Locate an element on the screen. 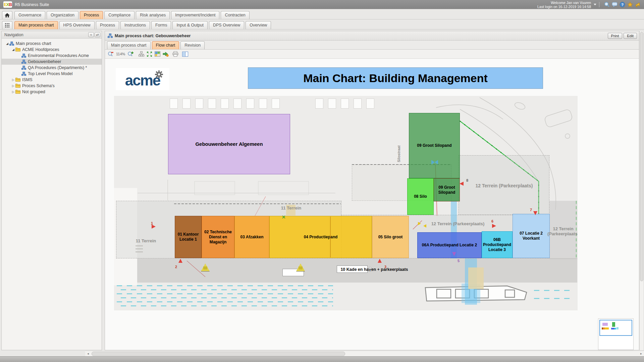  content-title: Main process chart: Gebouwenbeheer is located at coordinates (153, 36).